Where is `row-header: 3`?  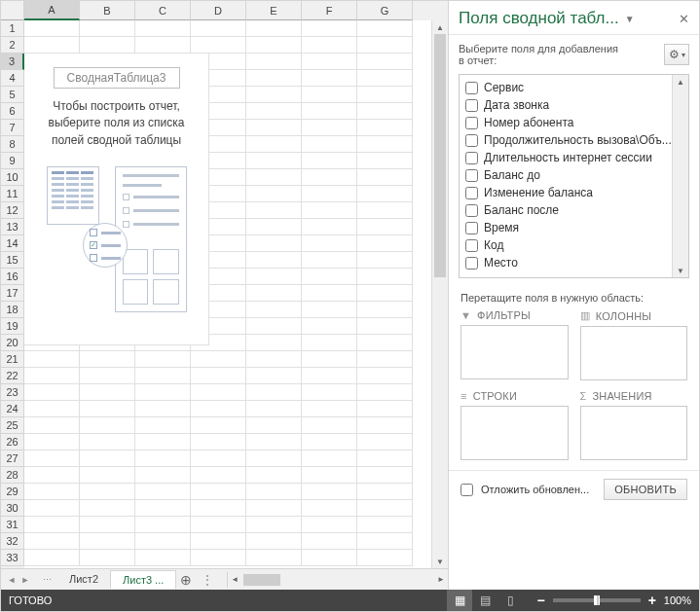 row-header: 3 is located at coordinates (13, 62).